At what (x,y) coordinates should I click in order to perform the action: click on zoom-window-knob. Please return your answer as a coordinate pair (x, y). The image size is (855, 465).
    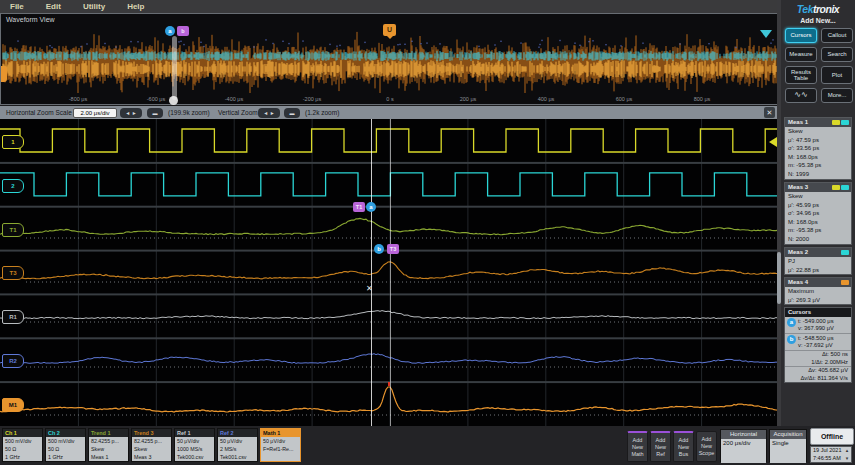
    Looking at the image, I should click on (174, 100).